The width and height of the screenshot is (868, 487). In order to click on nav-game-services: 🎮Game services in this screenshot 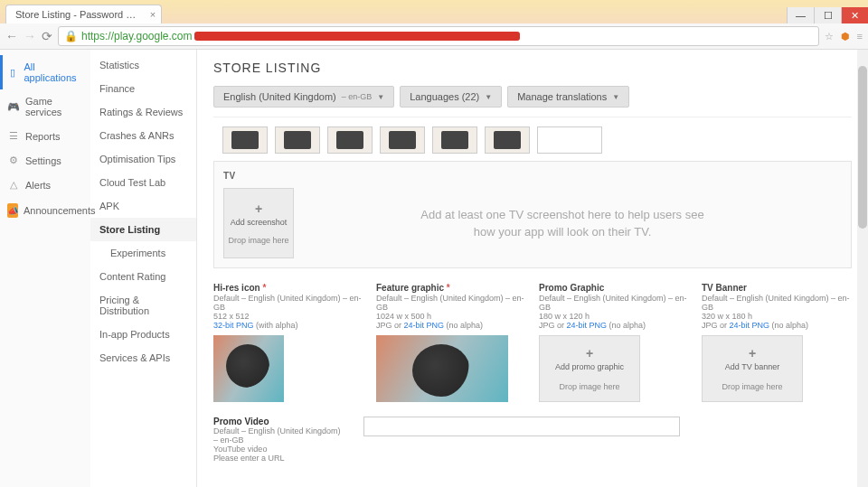, I will do `click(45, 107)`.